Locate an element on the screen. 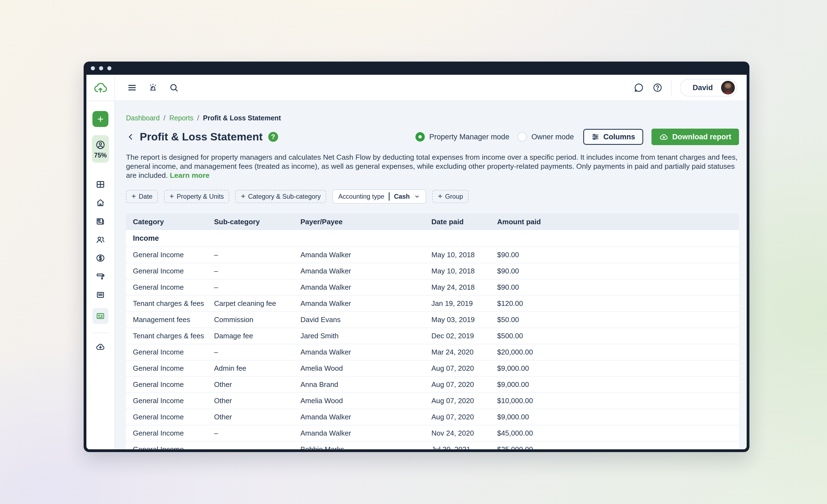 The height and width of the screenshot is (504, 827). sidebar-item-accounting is located at coordinates (100, 258).